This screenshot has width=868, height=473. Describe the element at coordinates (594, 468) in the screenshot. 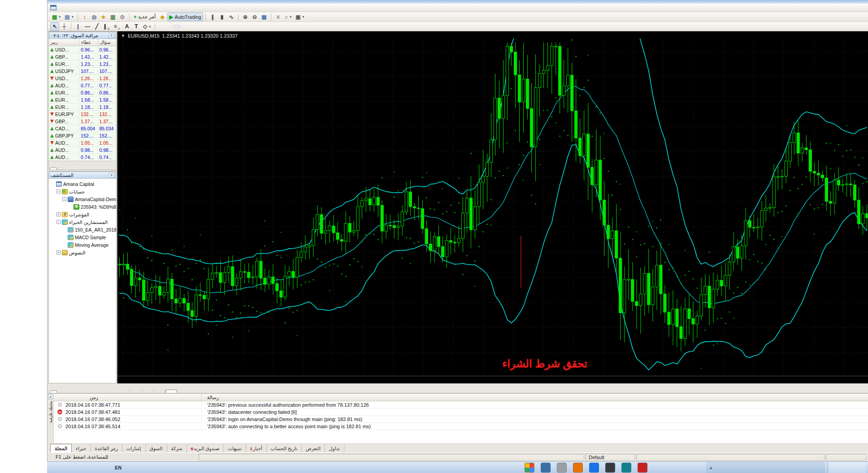

I see `app-lightblue` at that location.